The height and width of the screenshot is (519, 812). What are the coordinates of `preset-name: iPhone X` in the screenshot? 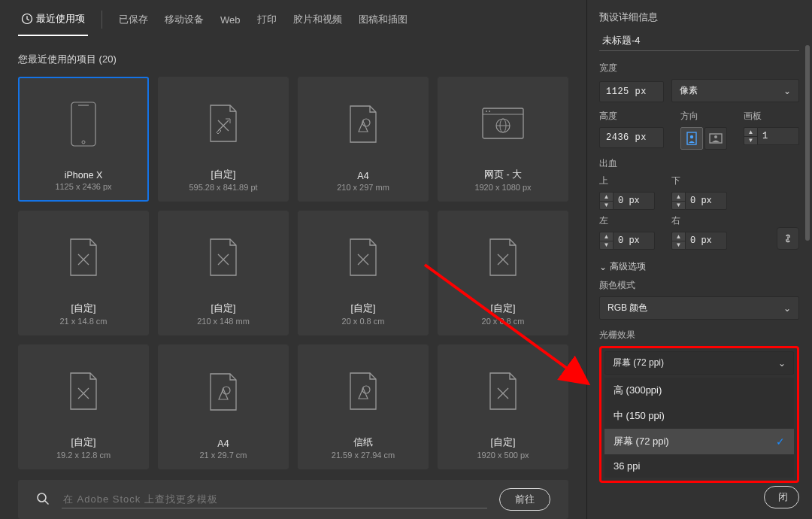 It's located at (84, 175).